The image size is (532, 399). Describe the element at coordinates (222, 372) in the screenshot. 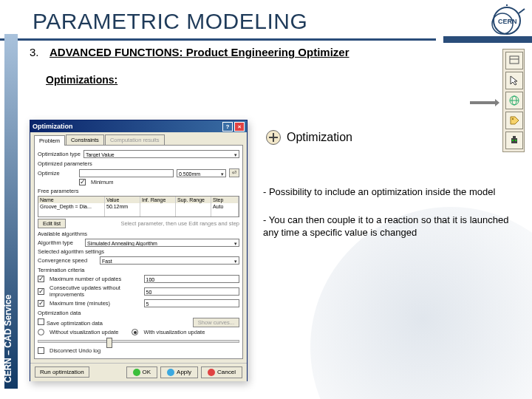

I see `cancel-button: Cancel` at that location.